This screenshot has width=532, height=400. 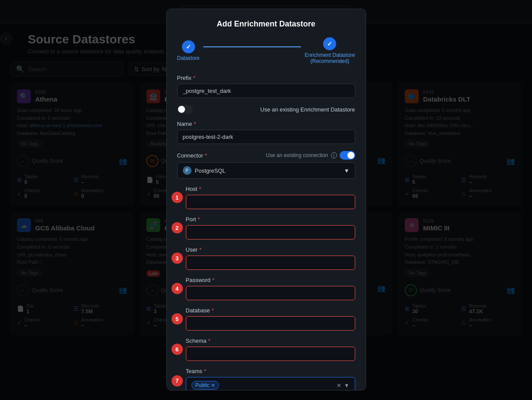 I want to click on step-label-1: Datastore, so click(x=188, y=58).